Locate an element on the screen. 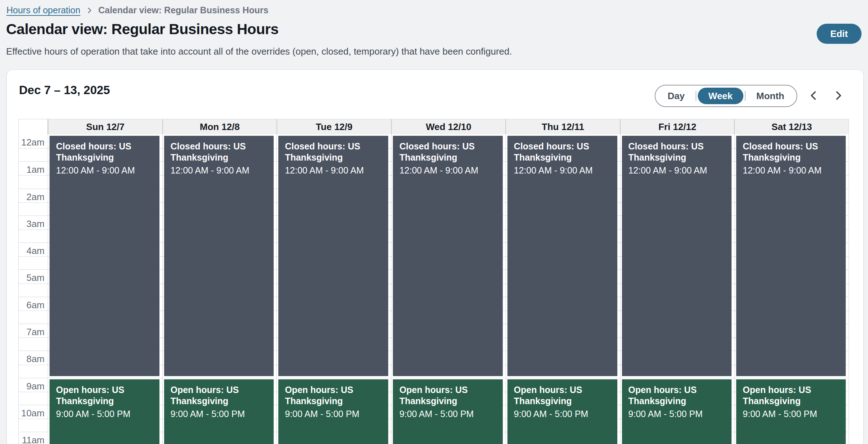 This screenshot has height=444, width=868. view-toggle: DayWeekMonth is located at coordinates (726, 96).